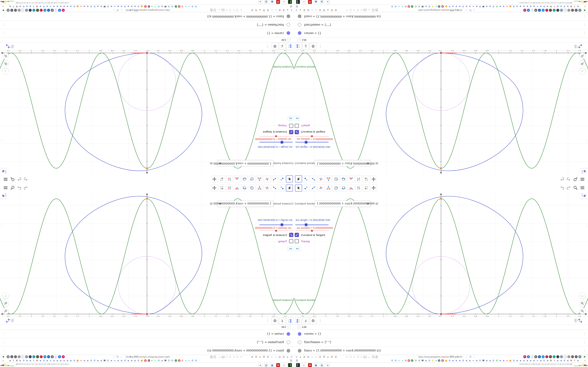  I want to click on arc-position-slider, so click(312, 231).